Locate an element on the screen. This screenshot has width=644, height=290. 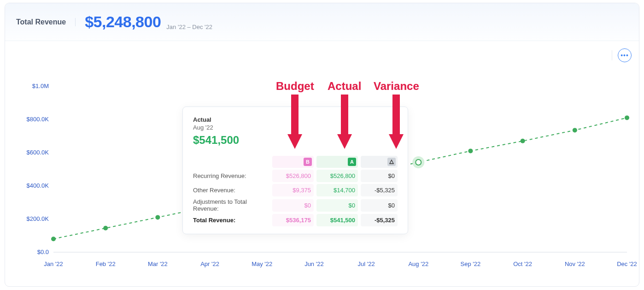
metric-date-range: Jan '22 – Dec '22 is located at coordinates (189, 32).